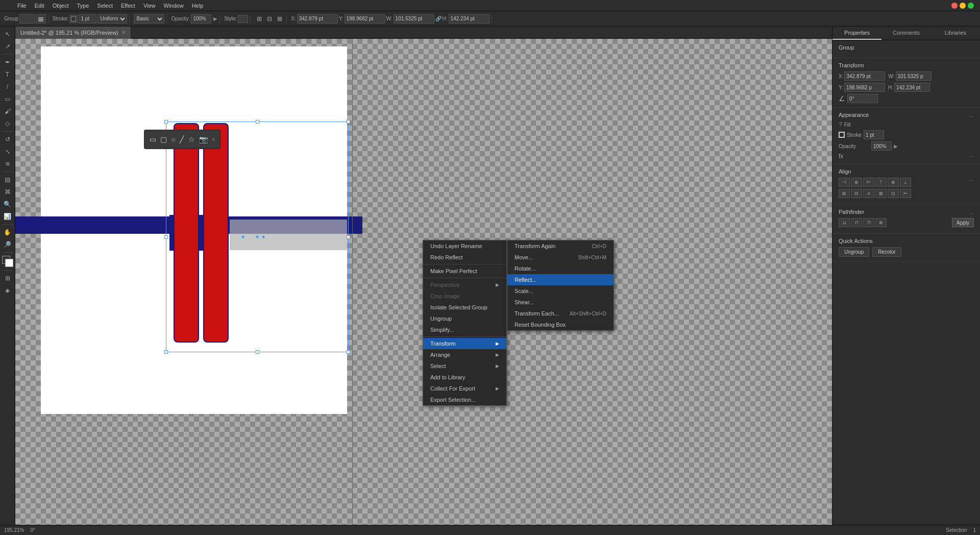  I want to click on recolor-btn: Recolor, so click(887, 252).